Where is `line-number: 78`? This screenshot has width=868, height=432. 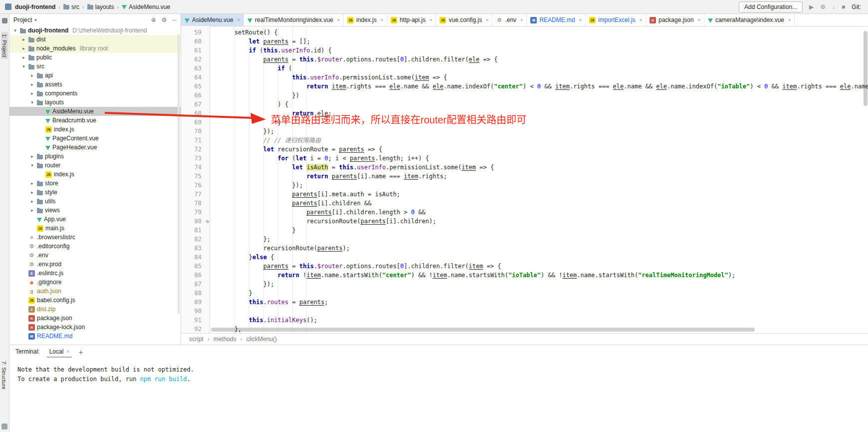
line-number: 78 is located at coordinates (196, 203).